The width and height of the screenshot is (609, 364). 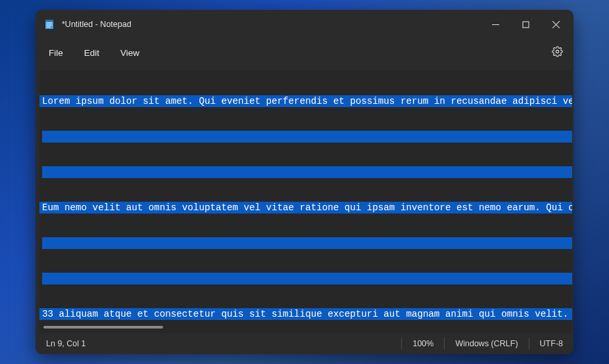 I want to click on settings-button, so click(x=557, y=53).